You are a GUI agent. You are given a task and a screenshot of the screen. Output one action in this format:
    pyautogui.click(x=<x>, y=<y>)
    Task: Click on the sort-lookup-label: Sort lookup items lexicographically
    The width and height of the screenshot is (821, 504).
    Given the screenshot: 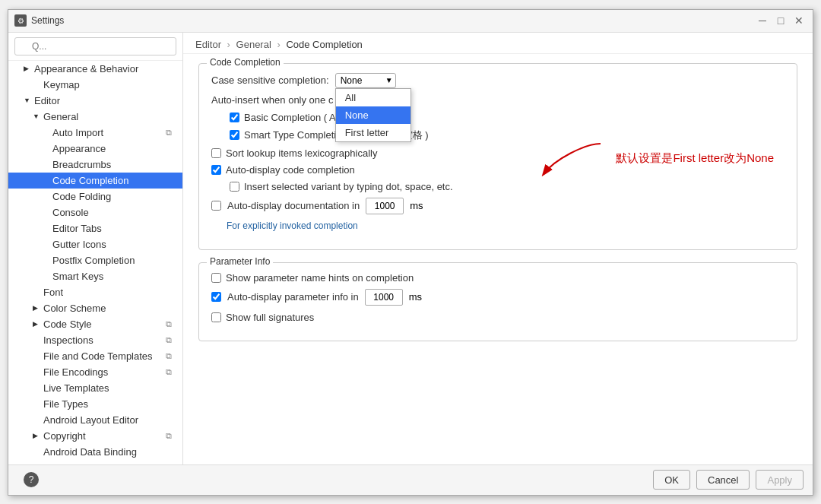 What is the action you would take?
    pyautogui.click(x=301, y=154)
    